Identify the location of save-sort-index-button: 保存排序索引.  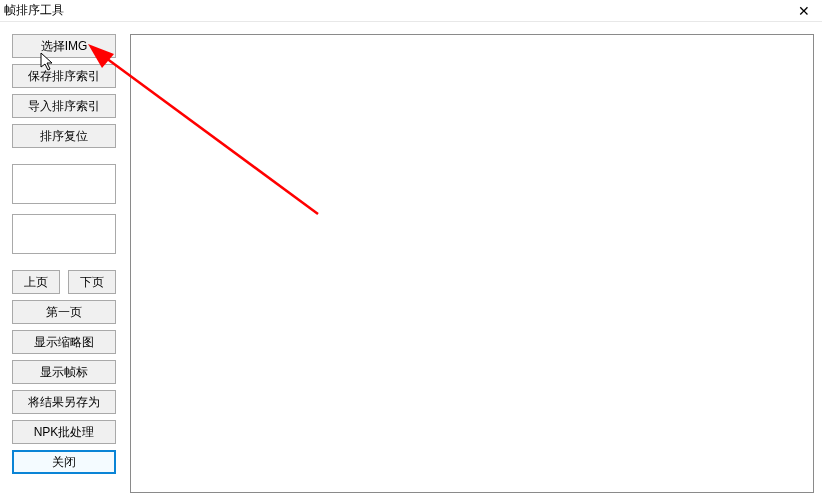
(64, 76).